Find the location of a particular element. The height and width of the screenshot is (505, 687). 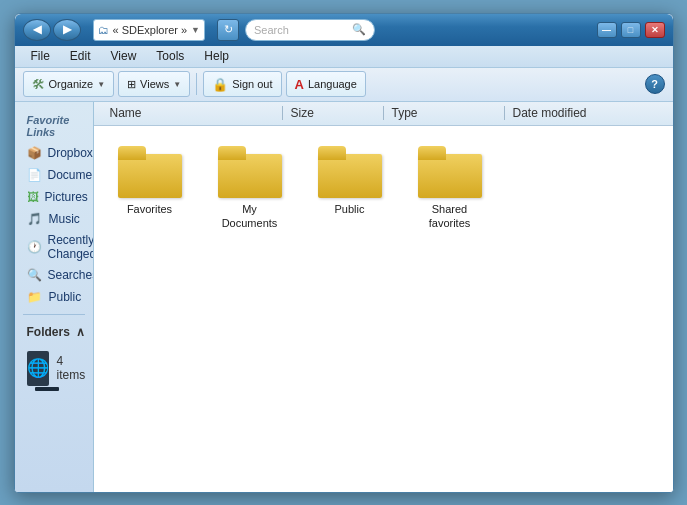

organize-label: Organize is located at coordinates (72, 84).